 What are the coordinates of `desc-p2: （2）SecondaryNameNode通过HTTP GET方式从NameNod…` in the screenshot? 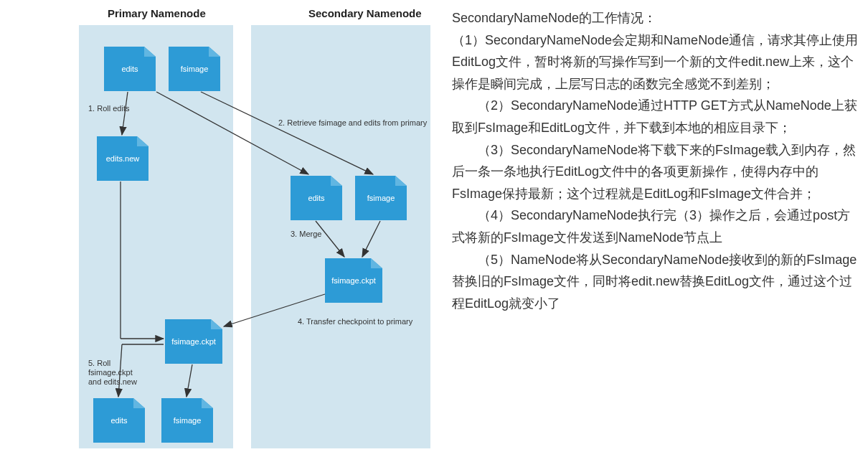 It's located at (656, 116).